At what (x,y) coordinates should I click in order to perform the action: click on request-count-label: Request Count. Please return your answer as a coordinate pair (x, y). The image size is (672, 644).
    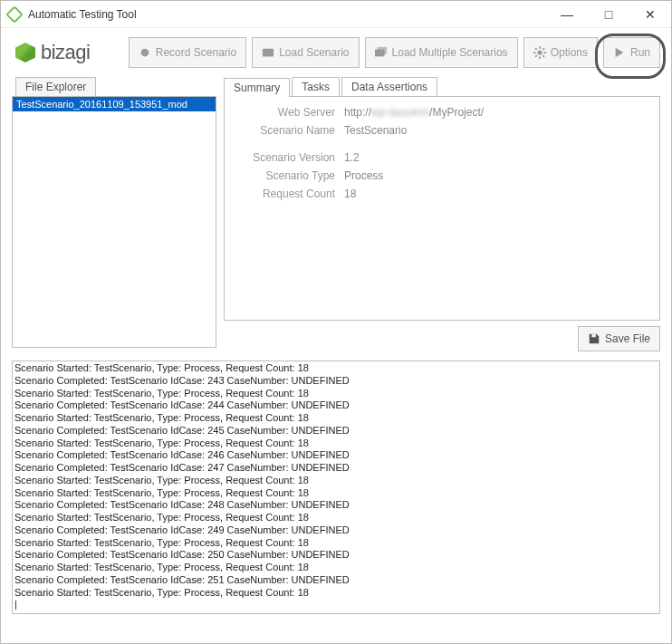
    Looking at the image, I should click on (285, 194).